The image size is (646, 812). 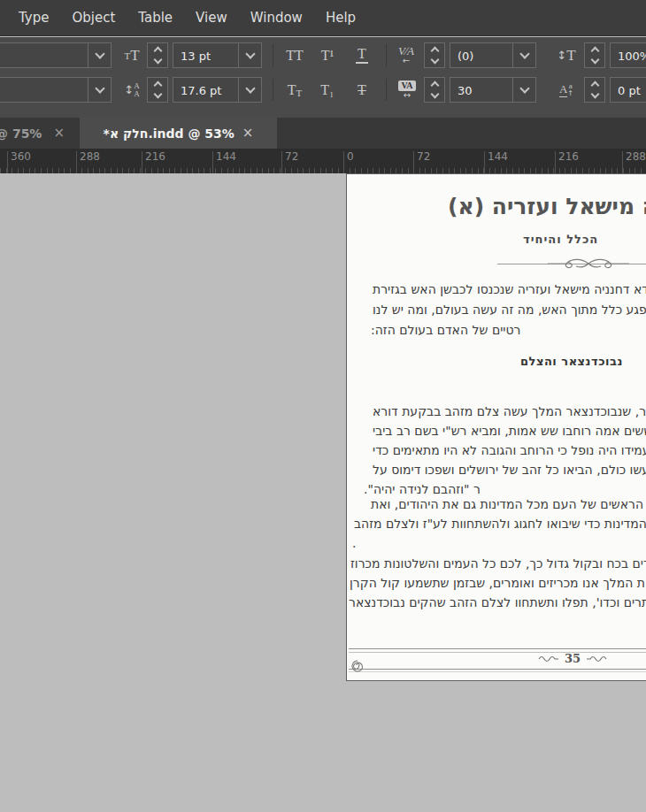 I want to click on body-text-line: ., so click(x=354, y=543).